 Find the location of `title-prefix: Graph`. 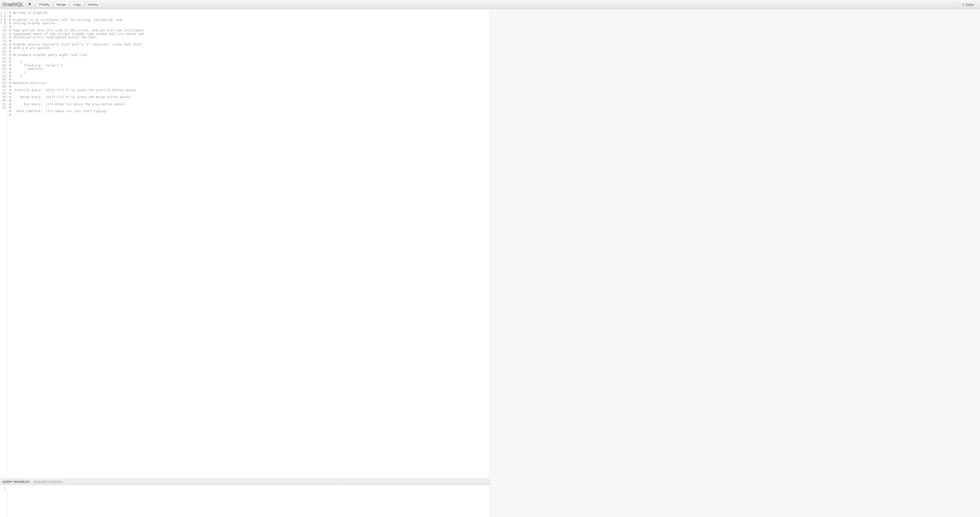

title-prefix: Graph is located at coordinates (9, 5).